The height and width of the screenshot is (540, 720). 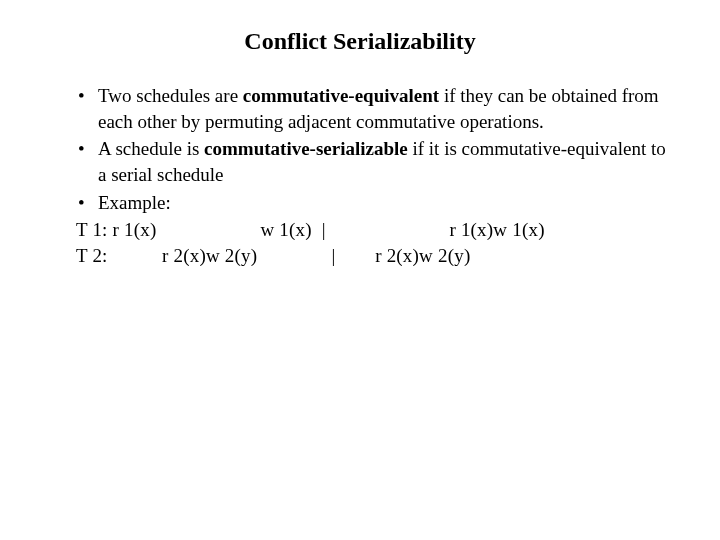 What do you see at coordinates (151, 148) in the screenshot?
I see `b2-pre: A schedule is` at bounding box center [151, 148].